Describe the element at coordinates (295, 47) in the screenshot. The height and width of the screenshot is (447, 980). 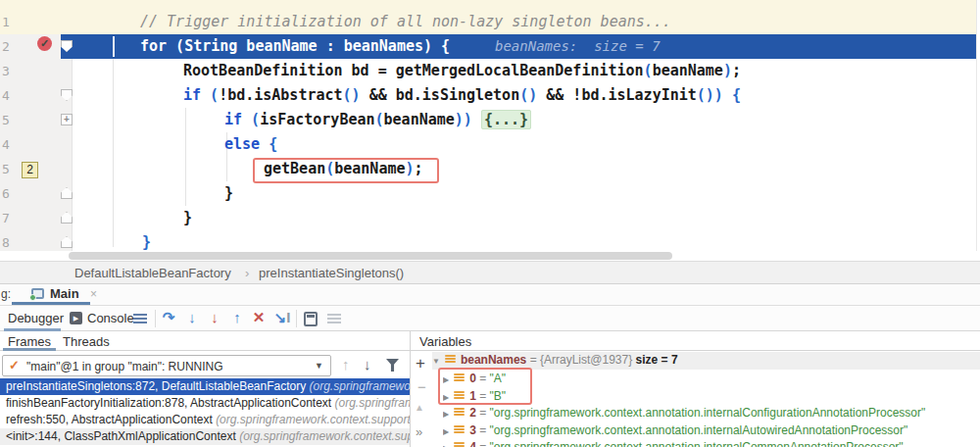
I see `code-line: for (String beanName : beanNames) {` at that location.